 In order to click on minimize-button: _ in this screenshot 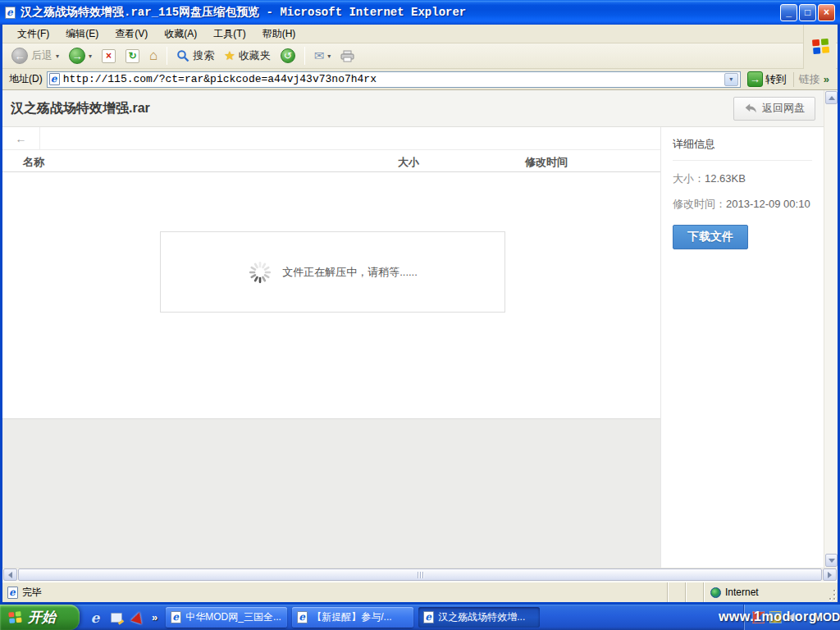, I will do `click(789, 13)`.